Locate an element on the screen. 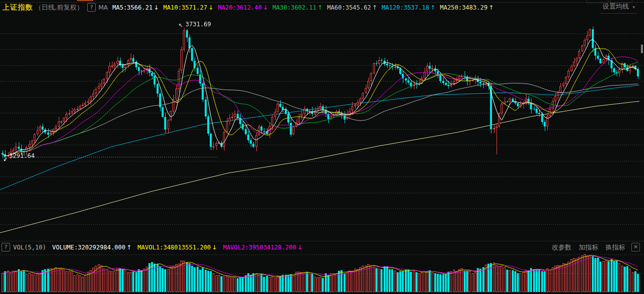 This screenshot has height=294, width=644. volume-bar-chart is located at coordinates (322, 273).